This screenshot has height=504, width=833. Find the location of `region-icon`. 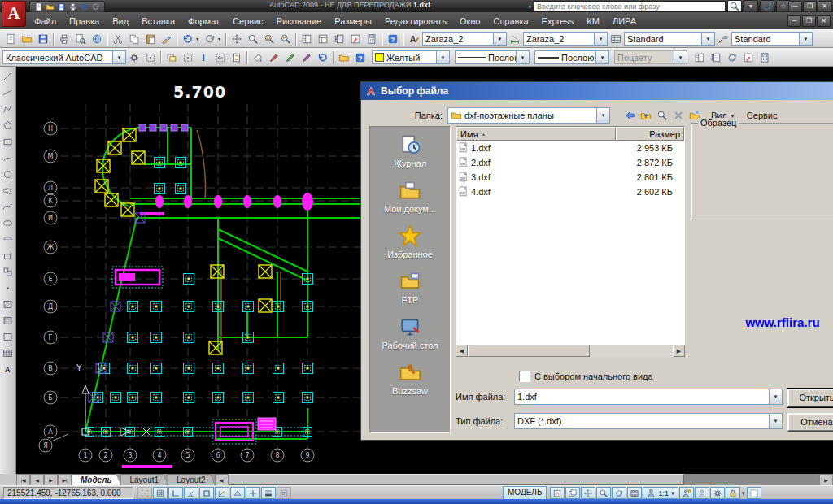

region-icon is located at coordinates (8, 337).